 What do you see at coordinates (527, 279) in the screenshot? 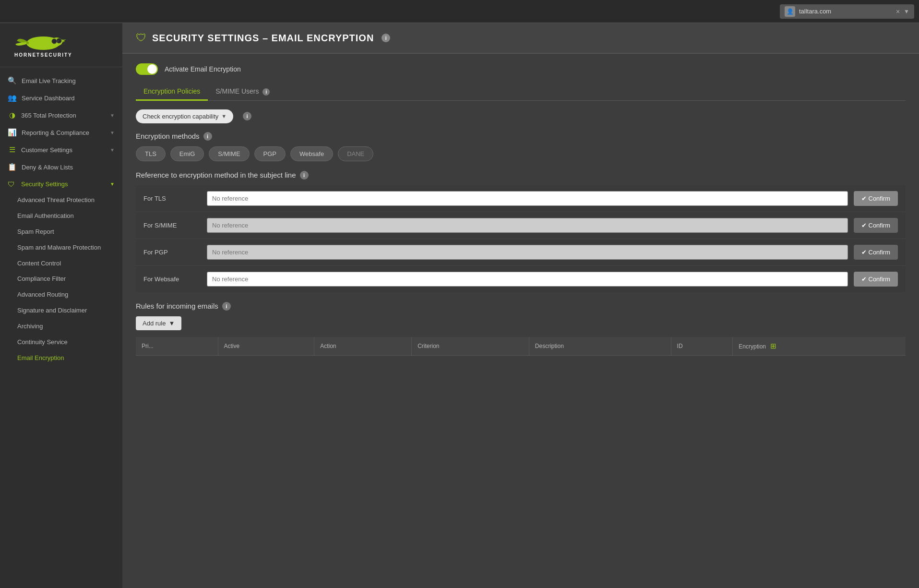
I see `ref-input-websafe` at bounding box center [527, 279].